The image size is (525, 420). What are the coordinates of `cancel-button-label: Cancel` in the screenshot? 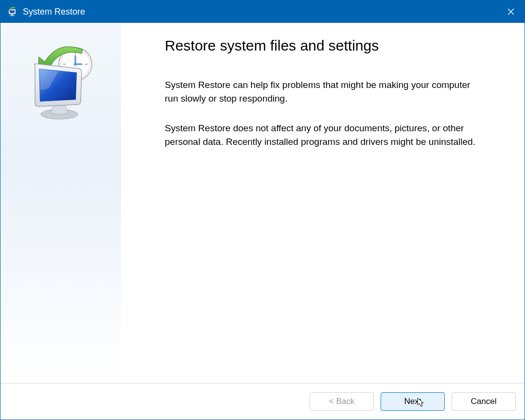 It's located at (484, 402).